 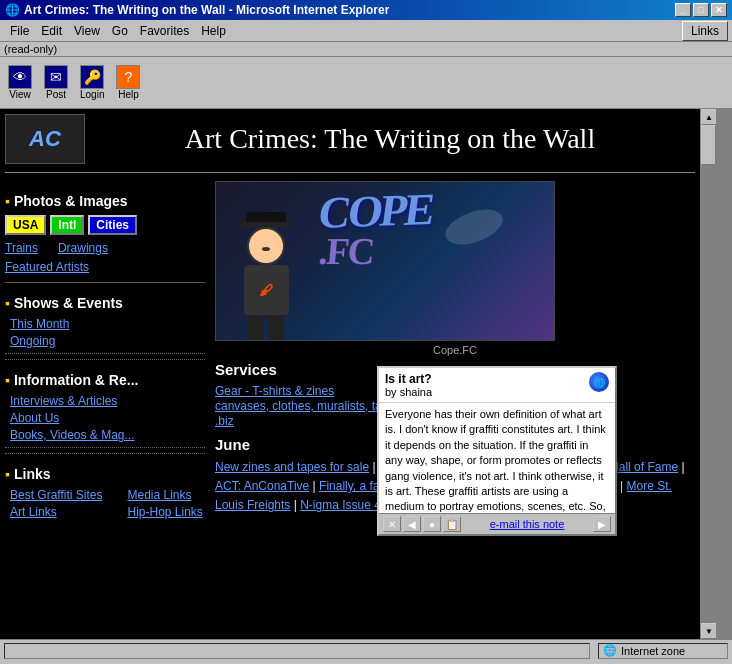 What do you see at coordinates (83, 248) in the screenshot?
I see `drawings-link: Drawings` at bounding box center [83, 248].